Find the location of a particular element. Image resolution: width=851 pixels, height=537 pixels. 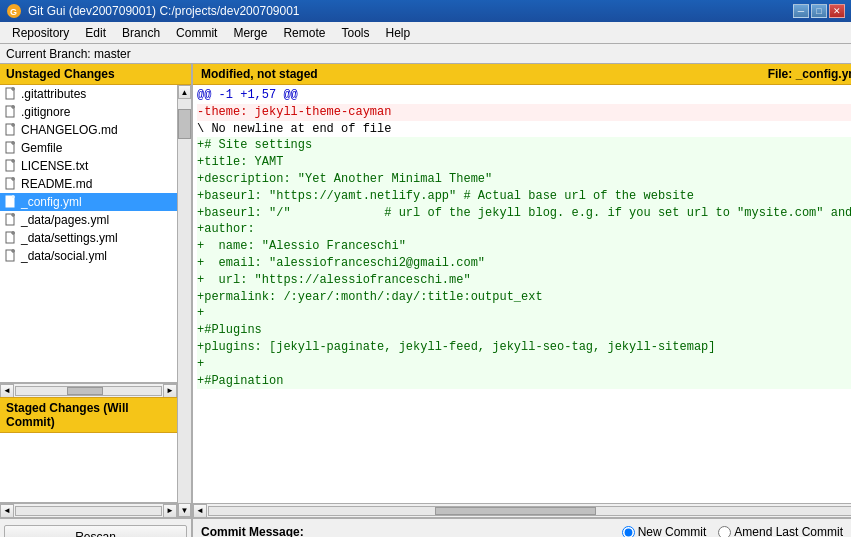

diff-line: +baseurl: "/" # url of the jekyll blog. … is located at coordinates (524, 214).